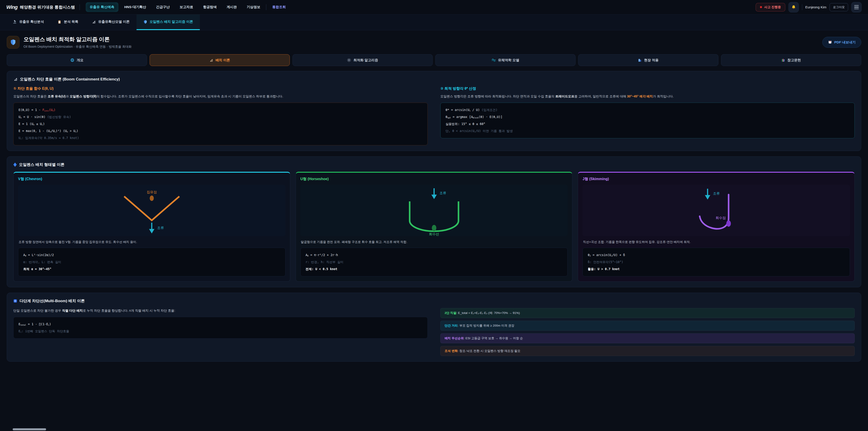 The height and width of the screenshot is (431, 868). I want to click on multiboom-left-column: 단일 오일펜스로 차단 불가한 경우 직렬 다단 배치로 누적 차단 효율을 향…, so click(220, 332).